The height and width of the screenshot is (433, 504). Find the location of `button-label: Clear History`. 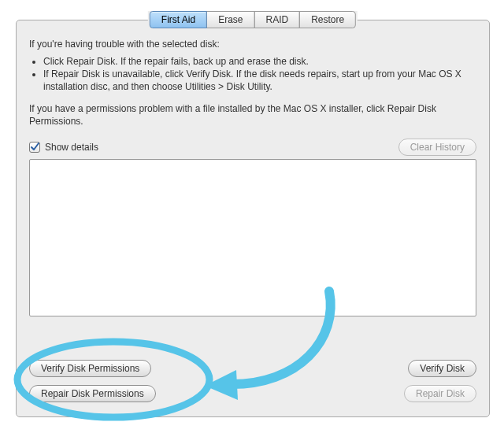

button-label: Clear History is located at coordinates (438, 147).